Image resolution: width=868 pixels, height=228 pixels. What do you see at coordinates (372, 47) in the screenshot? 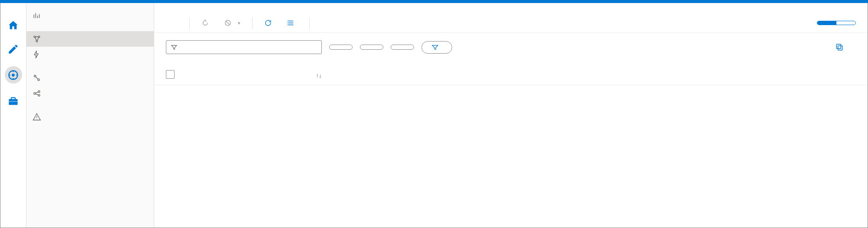
I see `filter-state` at bounding box center [372, 47].